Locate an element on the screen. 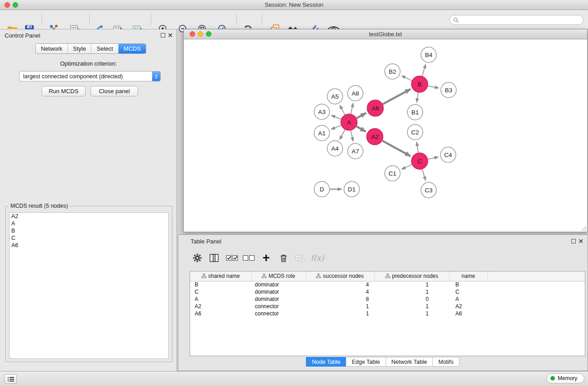  node-D: D is located at coordinates (322, 189).